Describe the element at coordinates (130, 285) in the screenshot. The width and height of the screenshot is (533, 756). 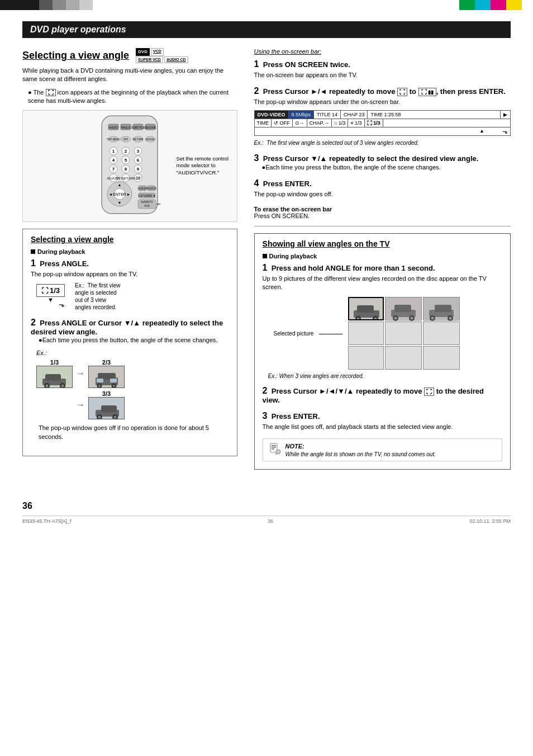
I see `left-step-1: 1 Press ANGLE. The pop-up window appears…` at that location.